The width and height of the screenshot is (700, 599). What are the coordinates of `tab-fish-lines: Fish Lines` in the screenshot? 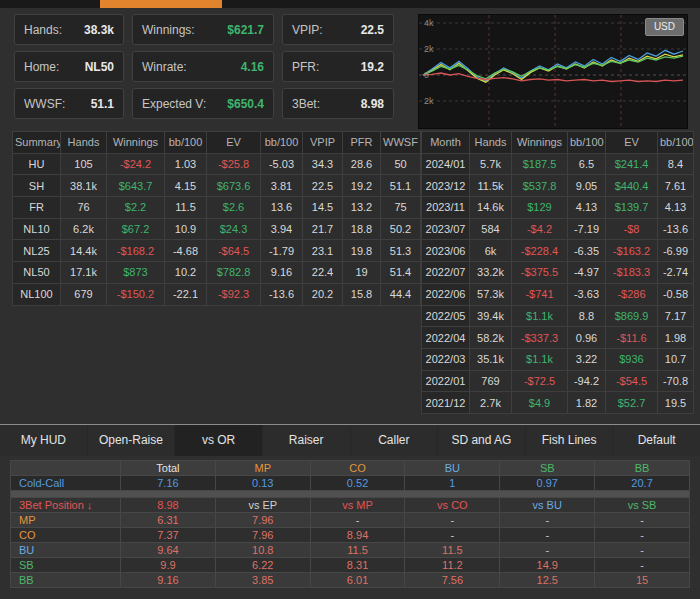 It's located at (570, 440).